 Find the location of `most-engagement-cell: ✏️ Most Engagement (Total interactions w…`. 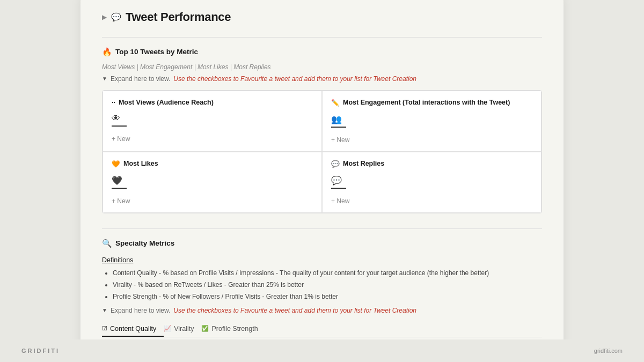

most-engagement-cell: ✏️ Most Engagement (Total interactions w… is located at coordinates (431, 121).